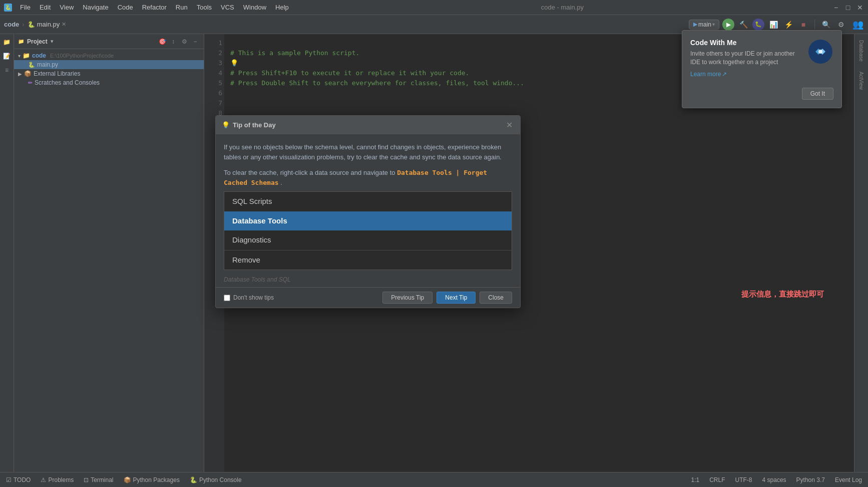 The image size is (868, 487). Describe the element at coordinates (109, 56) in the screenshot. I see `tree-item-code-root: ▾ 📁 code E:\100PythonProject\code` at that location.